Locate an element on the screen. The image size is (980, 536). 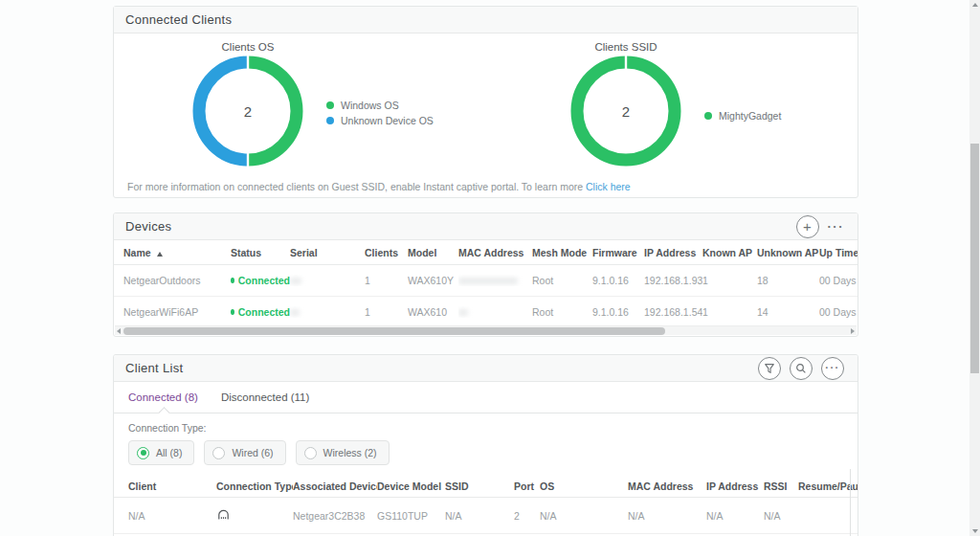
captive-portal-note: For more information on connected client… is located at coordinates (379, 187).